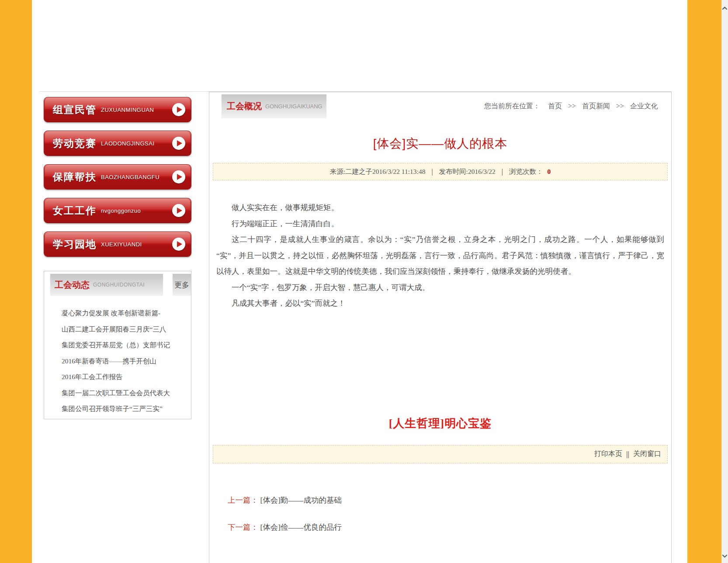 The height and width of the screenshot is (563, 728). Describe the element at coordinates (596, 106) in the screenshot. I see `breadcrumb-link-news: 首页新闻` at that location.